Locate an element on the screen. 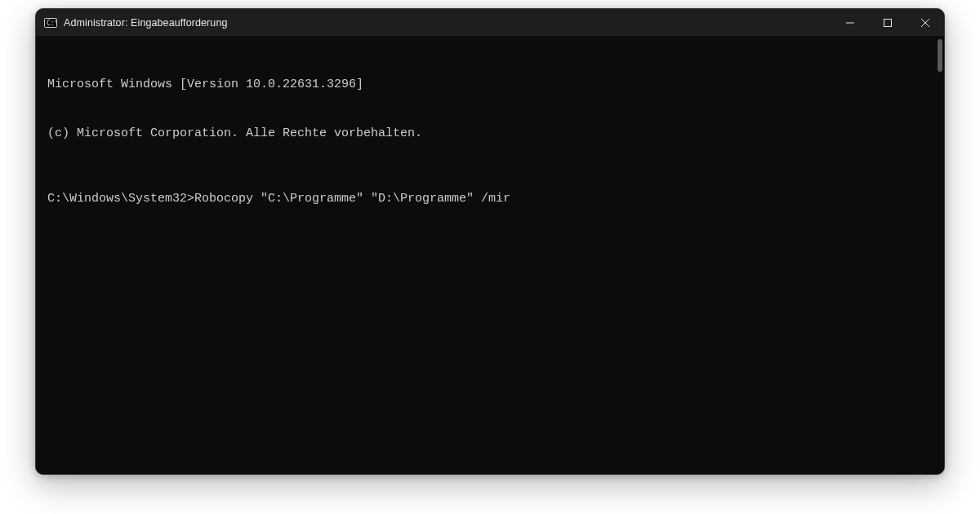 The height and width of the screenshot is (514, 980). window-title: Administrator: Eingabeaufforderung is located at coordinates (145, 23).